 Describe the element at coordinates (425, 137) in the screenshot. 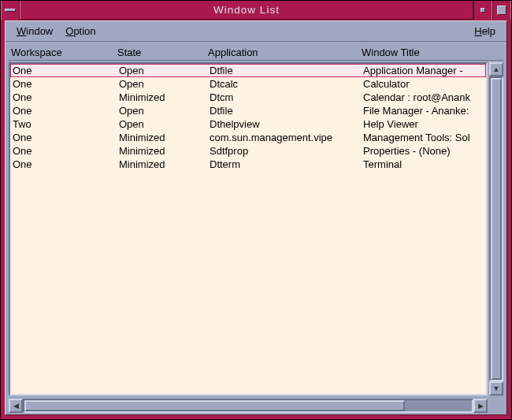

I see `cell-window-title: Management Tools: Sol` at that location.